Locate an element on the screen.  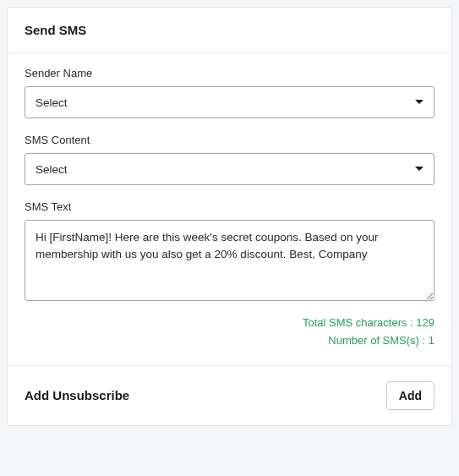
add-button: Add is located at coordinates (411, 396).